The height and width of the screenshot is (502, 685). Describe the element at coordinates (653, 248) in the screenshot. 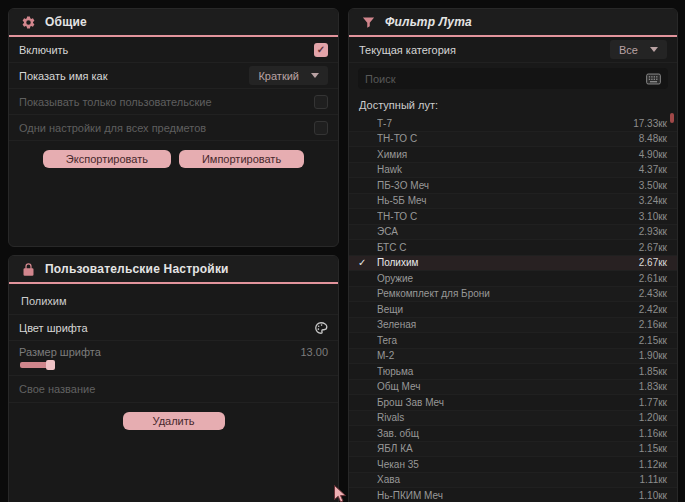

I see `item-count: 2.67кк` at that location.